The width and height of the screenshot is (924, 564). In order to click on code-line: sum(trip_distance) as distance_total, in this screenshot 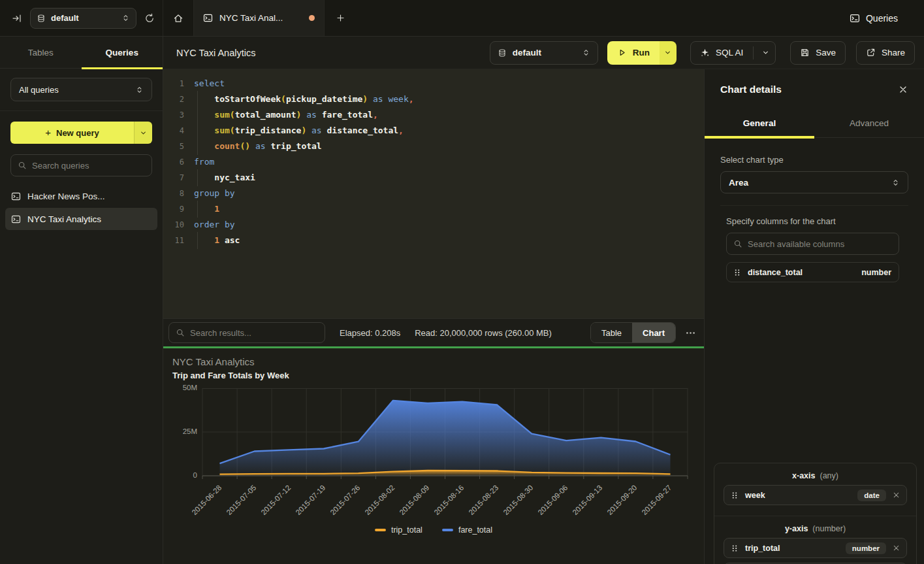, I will do `click(449, 131)`.